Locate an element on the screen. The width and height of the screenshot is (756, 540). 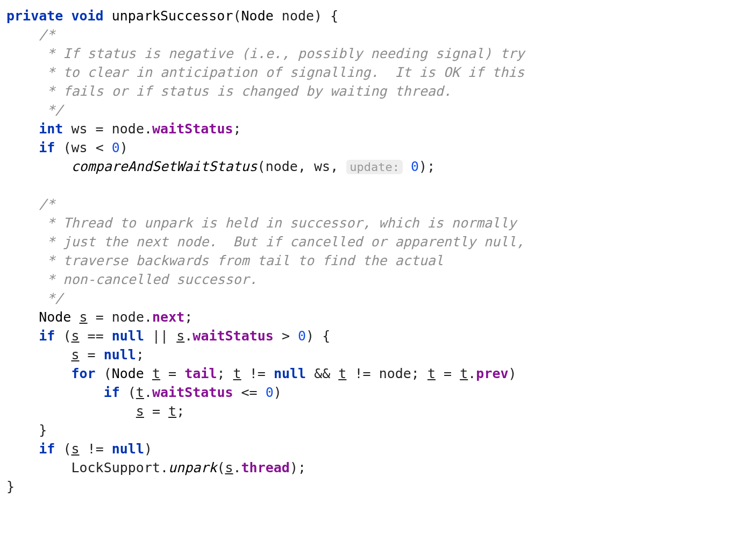
op-eqeq: == is located at coordinates (96, 336).